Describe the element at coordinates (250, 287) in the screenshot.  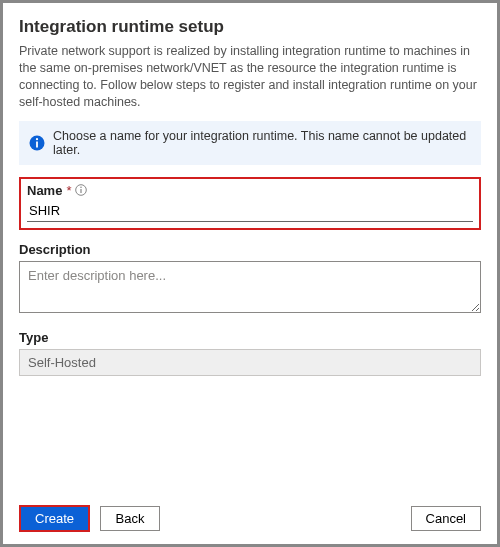
I see `description-textarea` at that location.